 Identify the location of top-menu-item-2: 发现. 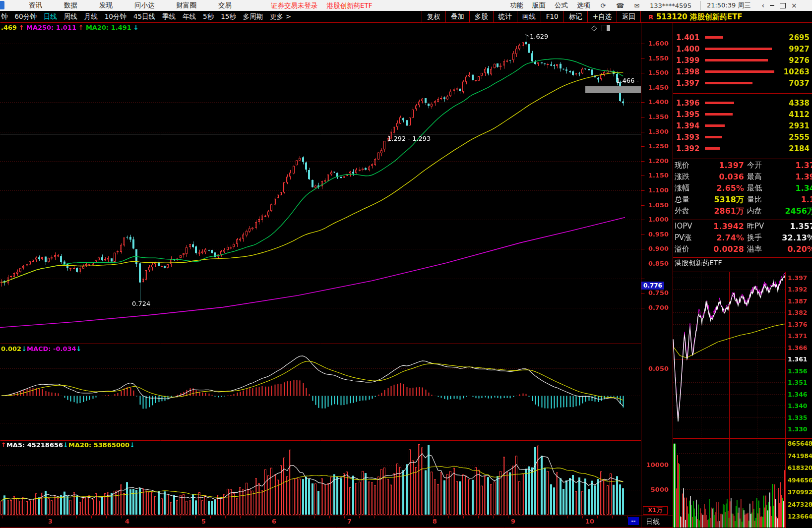
(106, 5).